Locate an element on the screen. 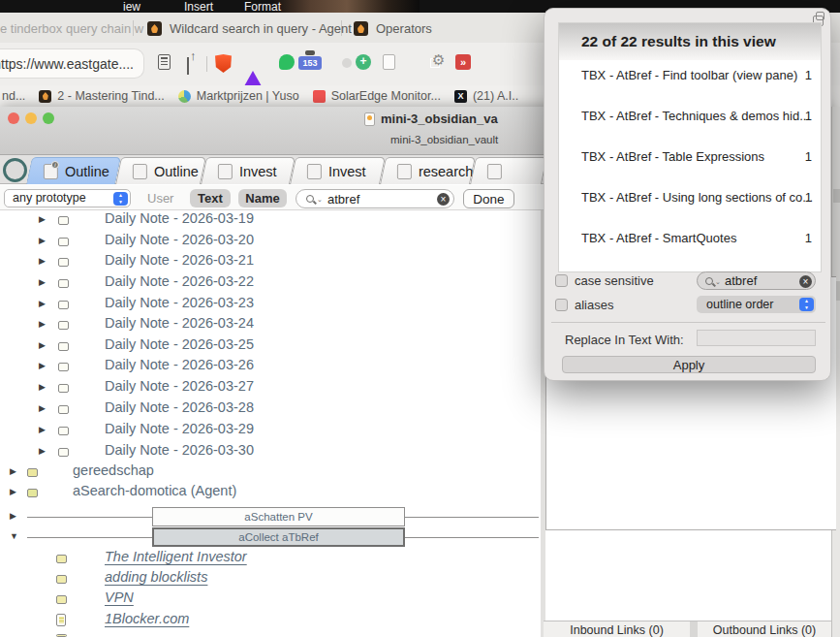 The image size is (840, 637). result-row: TBX - AtBref - SmartQuotes1 is located at coordinates (690, 239).